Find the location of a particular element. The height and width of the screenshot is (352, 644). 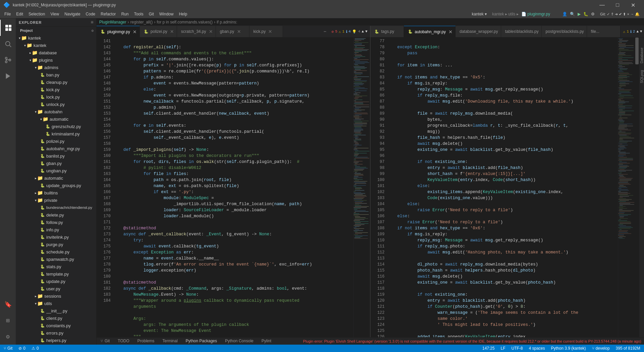

tree-item-admins: ▾ 📁 admins is located at coordinates (56, 67).